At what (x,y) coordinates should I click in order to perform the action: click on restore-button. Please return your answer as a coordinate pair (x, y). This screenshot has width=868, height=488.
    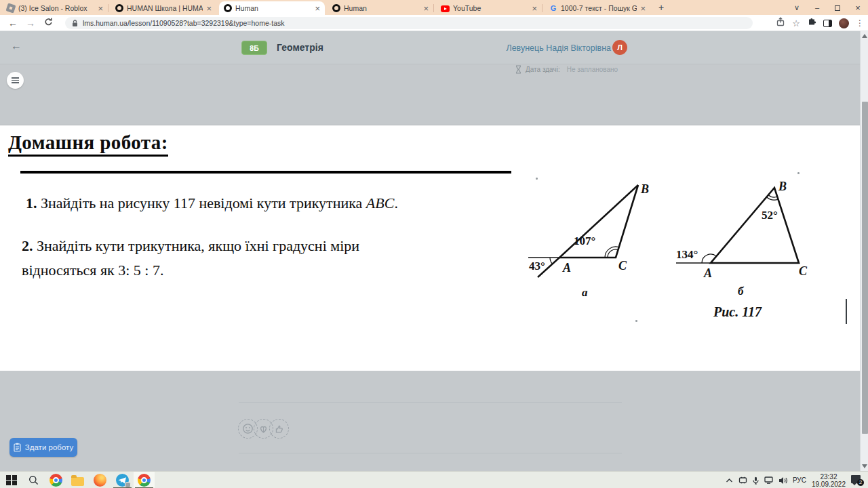
    Looking at the image, I should click on (837, 7).